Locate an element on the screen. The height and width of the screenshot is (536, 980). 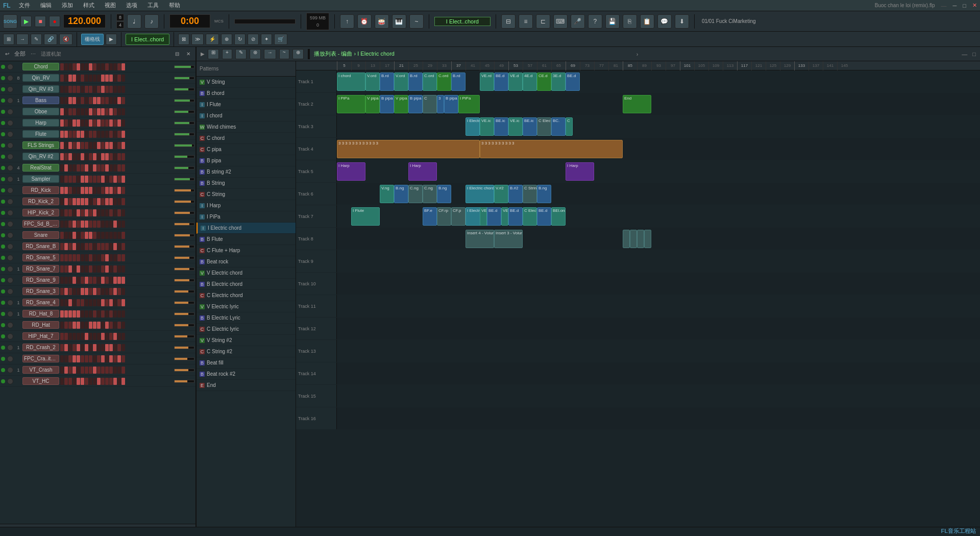
position-bar is located at coordinates (265, 21).